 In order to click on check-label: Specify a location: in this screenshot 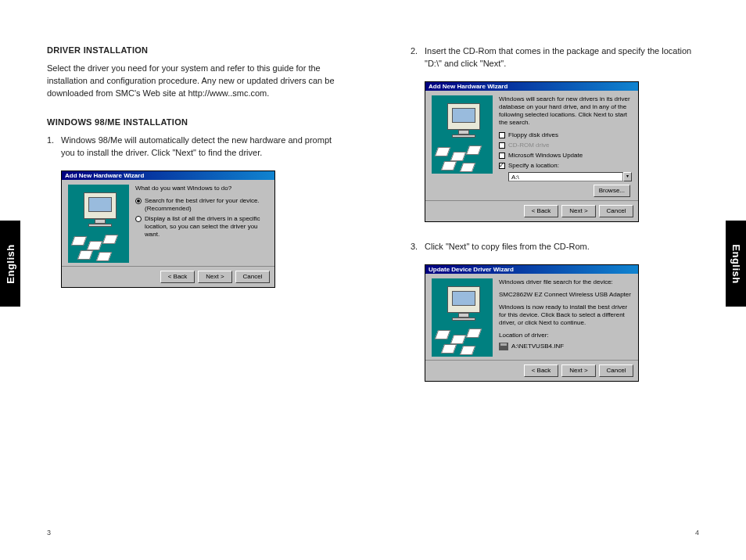, I will do `click(533, 166)`.